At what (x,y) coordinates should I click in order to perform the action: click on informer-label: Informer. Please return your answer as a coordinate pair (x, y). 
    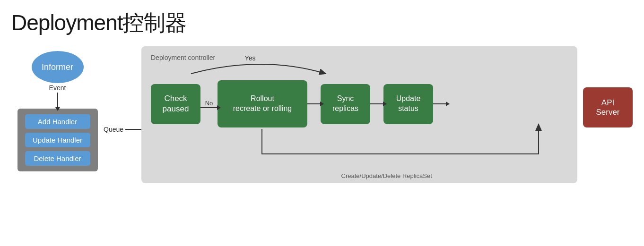
    Looking at the image, I should click on (58, 67).